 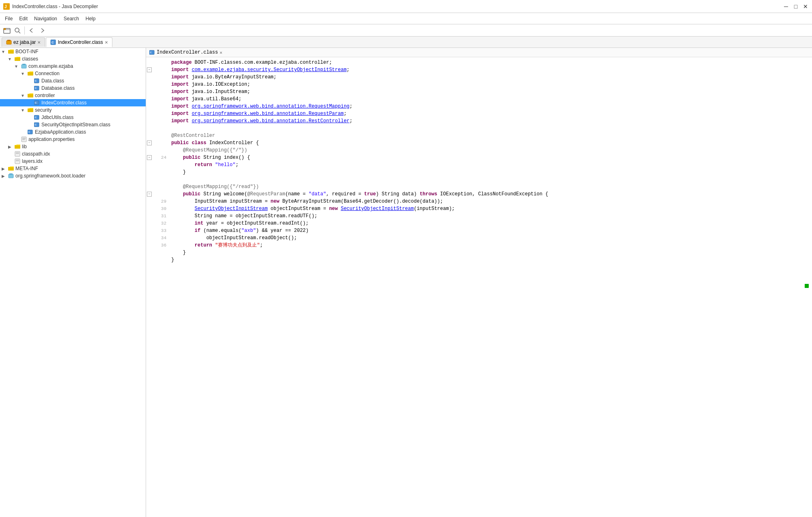 What do you see at coordinates (11, 52) in the screenshot?
I see `folder-icon` at bounding box center [11, 52].